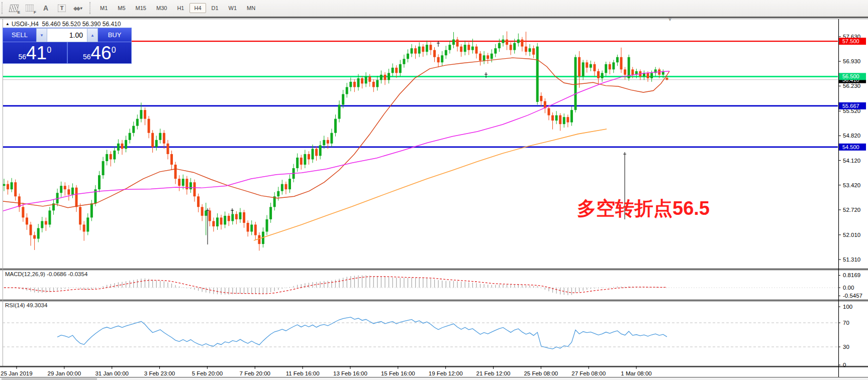  I want to click on chart-shift-marker-icon: ▼, so click(670, 19).